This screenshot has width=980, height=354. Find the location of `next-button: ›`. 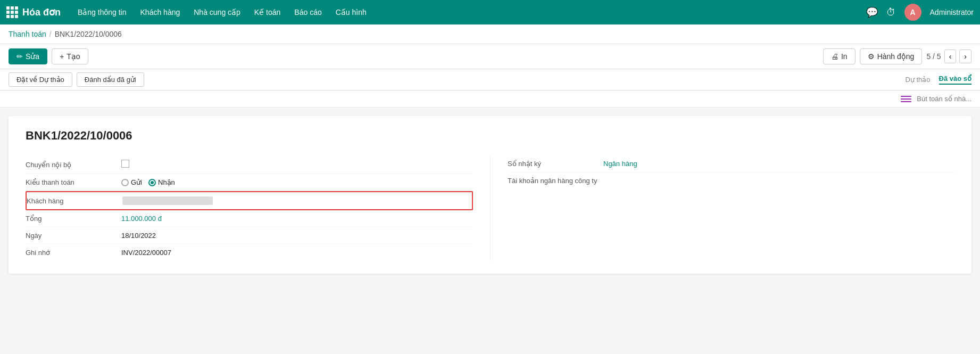

next-button: › is located at coordinates (965, 56).